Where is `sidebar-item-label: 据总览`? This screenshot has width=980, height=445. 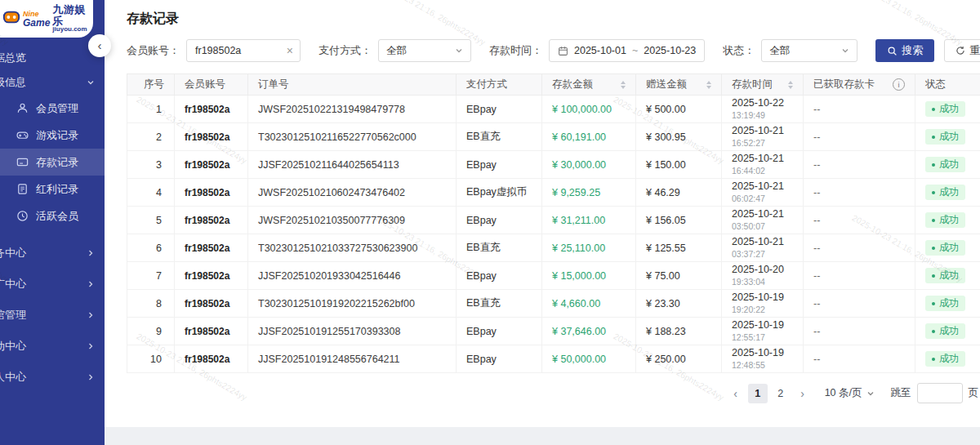 sidebar-item-label: 据总览 is located at coordinates (13, 58).